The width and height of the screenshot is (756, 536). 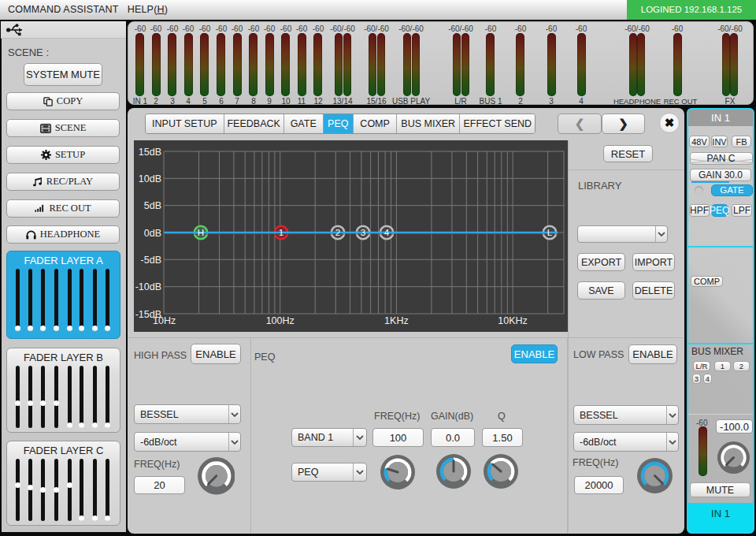 I want to click on svg-text: 10Hz, so click(x=164, y=321).